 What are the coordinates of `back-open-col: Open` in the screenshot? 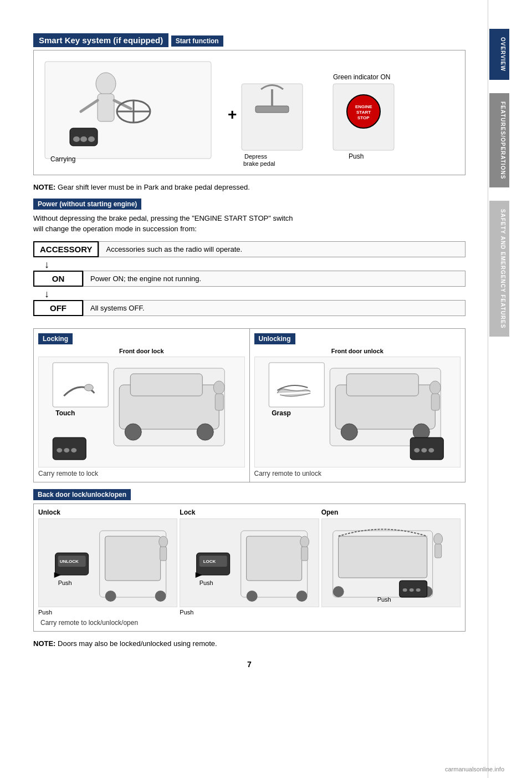 It's located at (391, 562).